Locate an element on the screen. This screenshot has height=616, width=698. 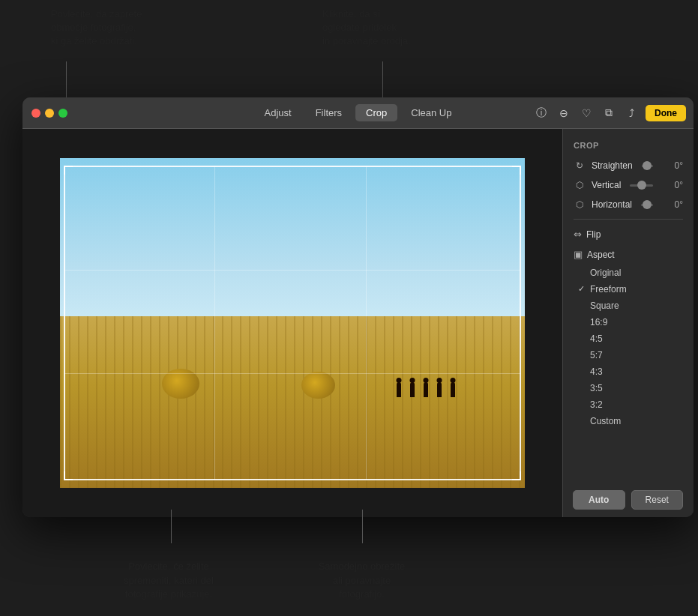
aspect-option-16-9: 16:9 is located at coordinates (628, 322).